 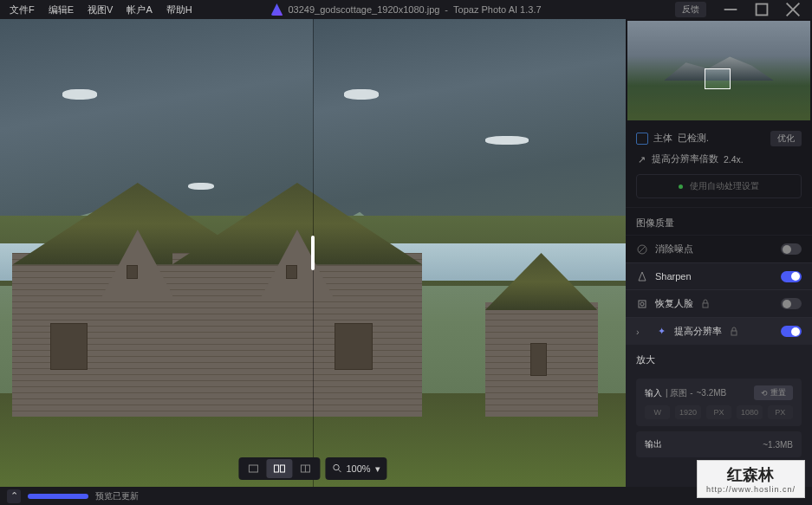 I want to click on denoise-label: 消除噪点, so click(x=674, y=249).